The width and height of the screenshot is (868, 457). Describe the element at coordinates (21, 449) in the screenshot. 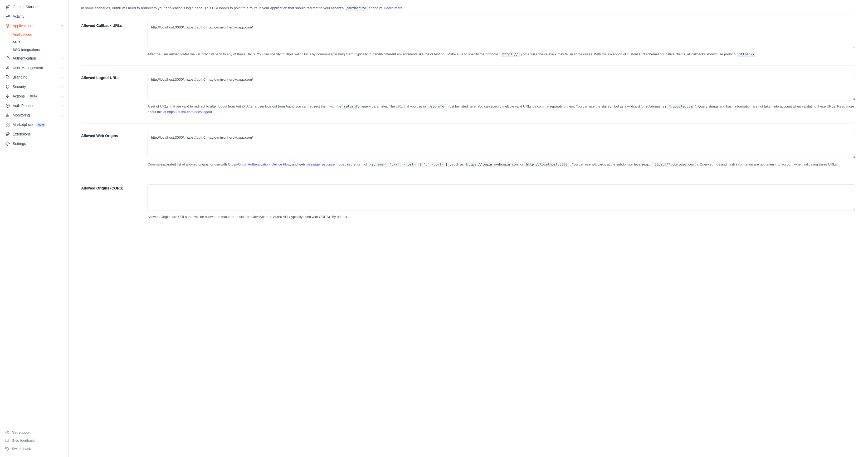

I see `sidebar-bottom-label: Switch back` at that location.